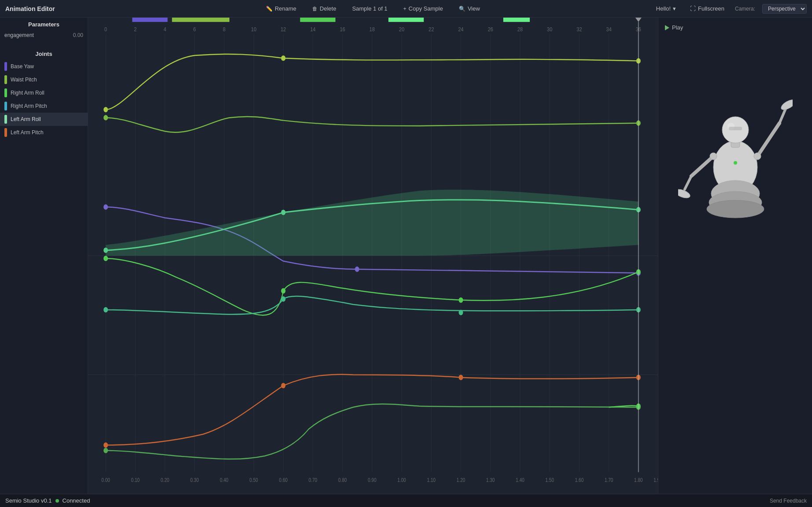  What do you see at coordinates (520, 480) in the screenshot?
I see `svg-text: 1.40` at bounding box center [520, 480].